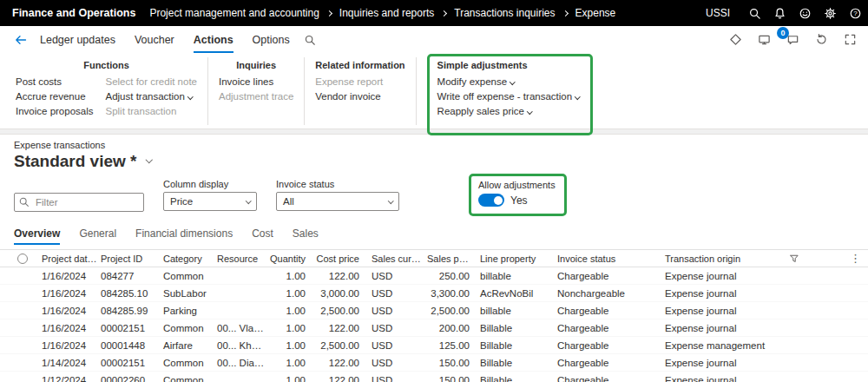  What do you see at coordinates (448, 259) in the screenshot?
I see `col-header-sales-price: Sales price` at bounding box center [448, 259].